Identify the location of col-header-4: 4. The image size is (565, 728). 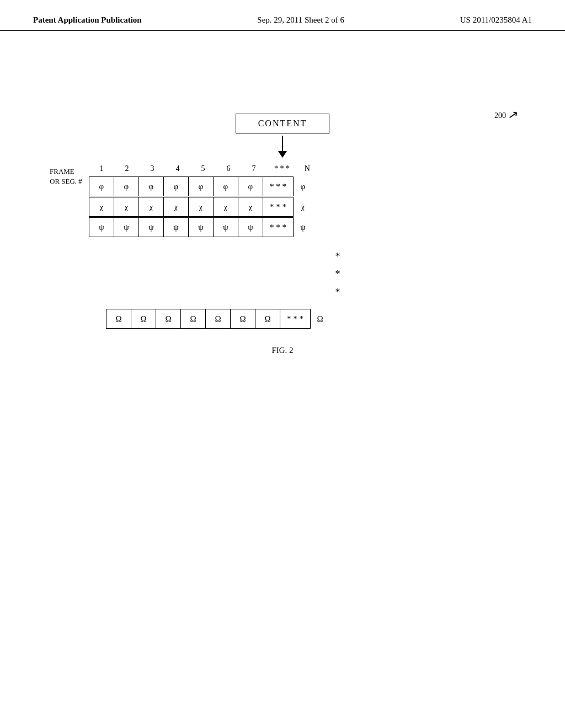
(178, 169).